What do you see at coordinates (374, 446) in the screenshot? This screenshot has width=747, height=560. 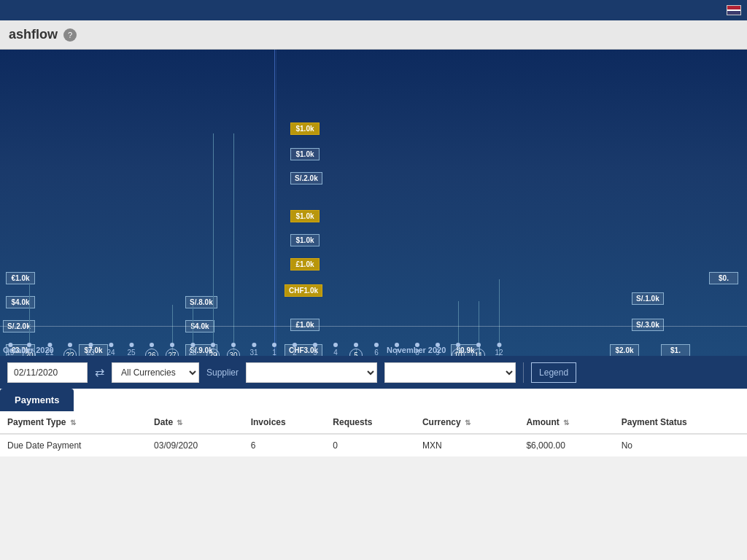 I see `payments-tbody: Due Date Payment 03/09/2020 6 0 MXN $6,0…` at bounding box center [374, 446].